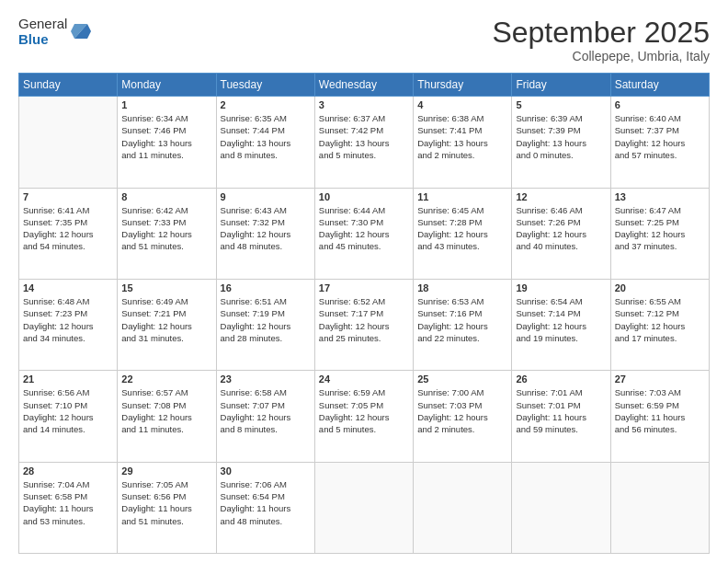 This screenshot has width=728, height=563. I want to click on calendar-cell: 12Sunrise: 6:46 AMSunset: 7:26 PMDayligh…, so click(561, 234).